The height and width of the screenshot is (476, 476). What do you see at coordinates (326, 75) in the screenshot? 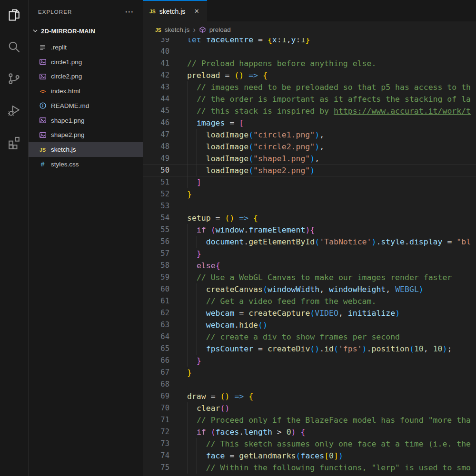
I see `code-line-42: preload = () => {` at bounding box center [326, 75].